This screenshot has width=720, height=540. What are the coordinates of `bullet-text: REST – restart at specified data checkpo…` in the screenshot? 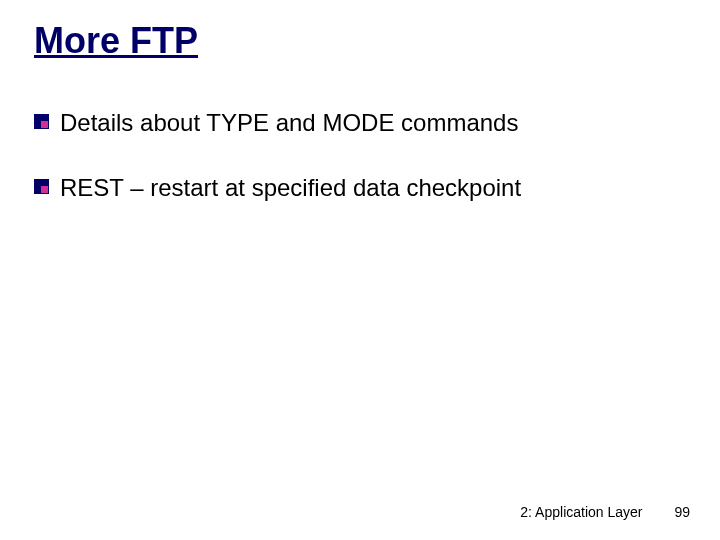 It's located at (290, 188).